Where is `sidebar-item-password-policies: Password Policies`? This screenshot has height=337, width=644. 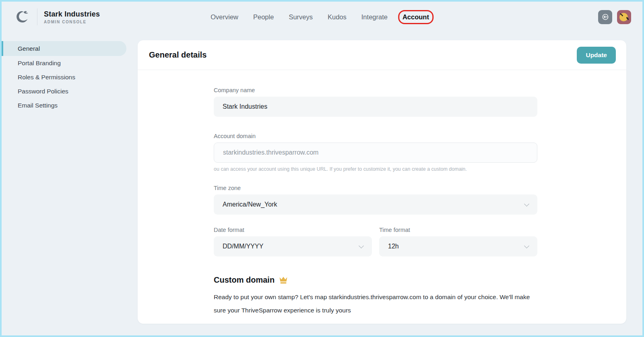
sidebar-item-password-policies: Password Policies is located at coordinates (68, 91).